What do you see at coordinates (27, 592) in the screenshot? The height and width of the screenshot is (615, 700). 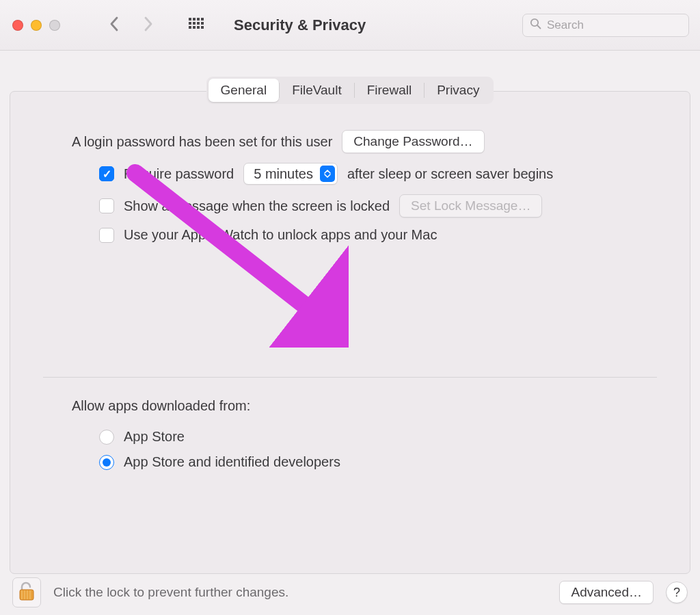 I see `lock-button` at bounding box center [27, 592].